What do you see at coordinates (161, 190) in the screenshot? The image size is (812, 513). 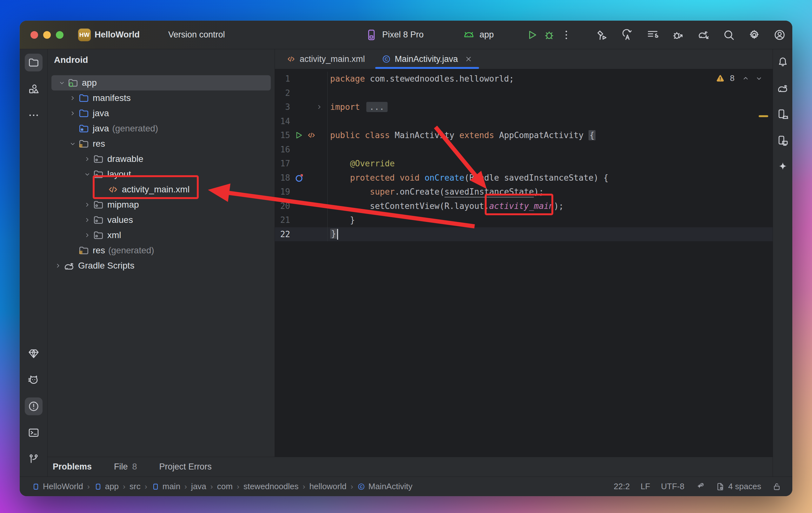 I see `tree-item-activity-main-xml: activity_main.xml` at bounding box center [161, 190].